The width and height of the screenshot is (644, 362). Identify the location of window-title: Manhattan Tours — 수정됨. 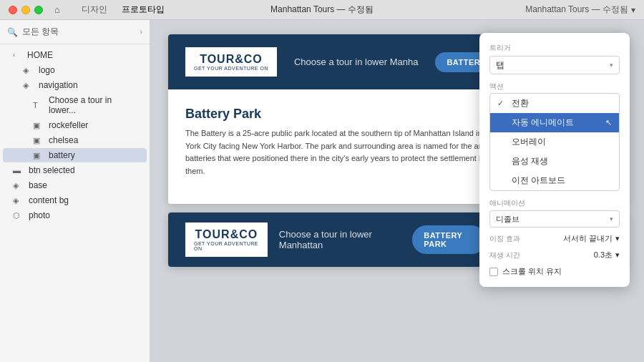
(322, 10).